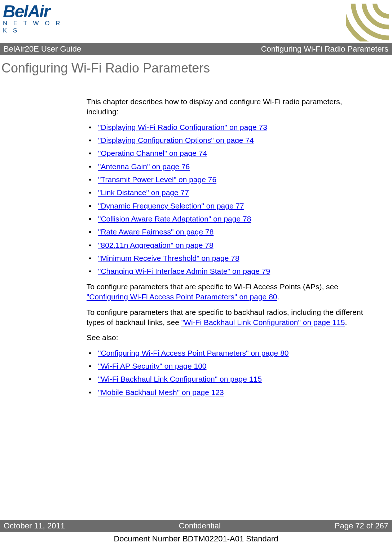 This screenshot has width=392, height=545. I want to click on cross-ref-link: "Transmit Power Level" on page 76, so click(157, 180).